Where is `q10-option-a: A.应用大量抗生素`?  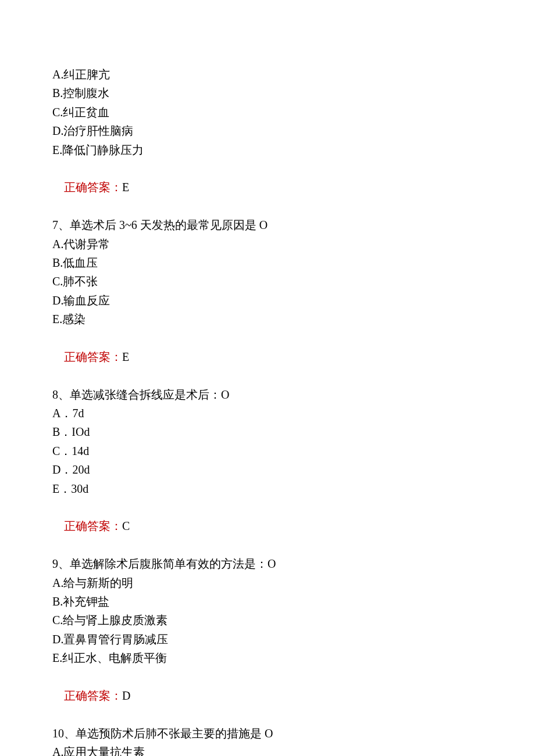 q10-option-a: A.应用大量抗生素 is located at coordinates (268, 750).